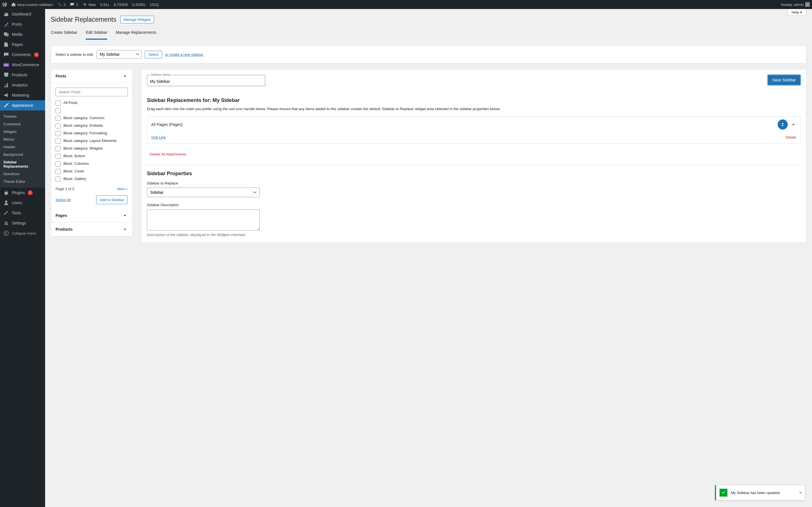 The image size is (812, 507). What do you see at coordinates (22, 192) in the screenshot?
I see `menu-plugins: Plugins 2` at bounding box center [22, 192].